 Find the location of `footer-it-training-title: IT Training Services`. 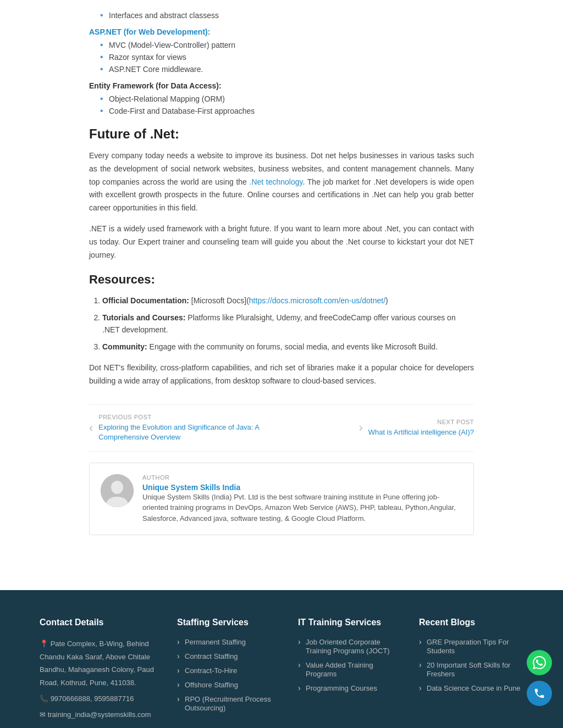

footer-it-training-title: IT Training Services is located at coordinates (350, 623).